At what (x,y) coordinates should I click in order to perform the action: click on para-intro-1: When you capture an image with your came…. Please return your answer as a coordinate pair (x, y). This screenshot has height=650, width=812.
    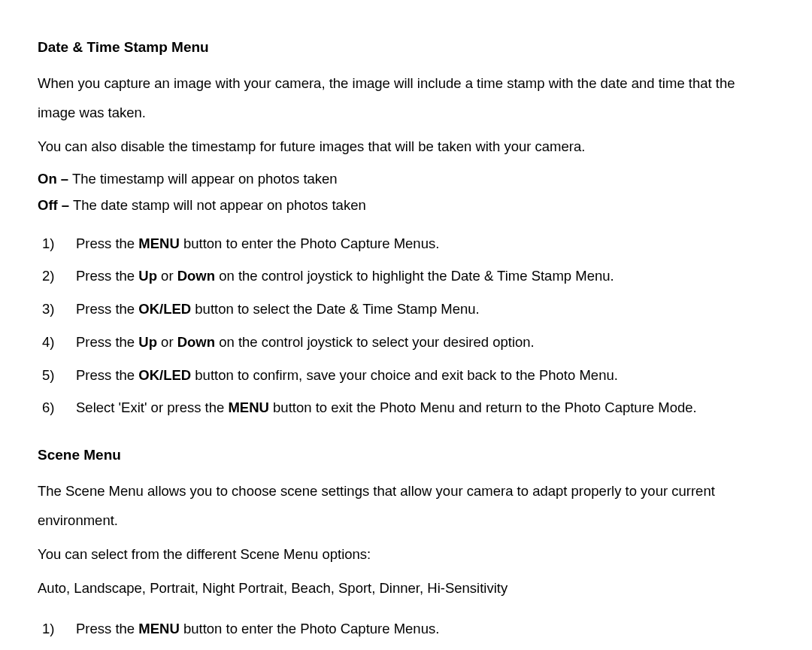
    Looking at the image, I should click on (406, 99).